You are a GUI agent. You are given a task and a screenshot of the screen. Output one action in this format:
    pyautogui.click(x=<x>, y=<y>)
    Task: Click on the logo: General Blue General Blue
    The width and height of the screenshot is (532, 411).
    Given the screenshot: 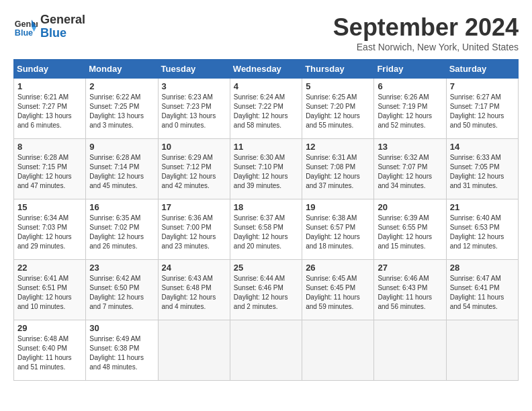 What is the action you would take?
    pyautogui.click(x=50, y=27)
    